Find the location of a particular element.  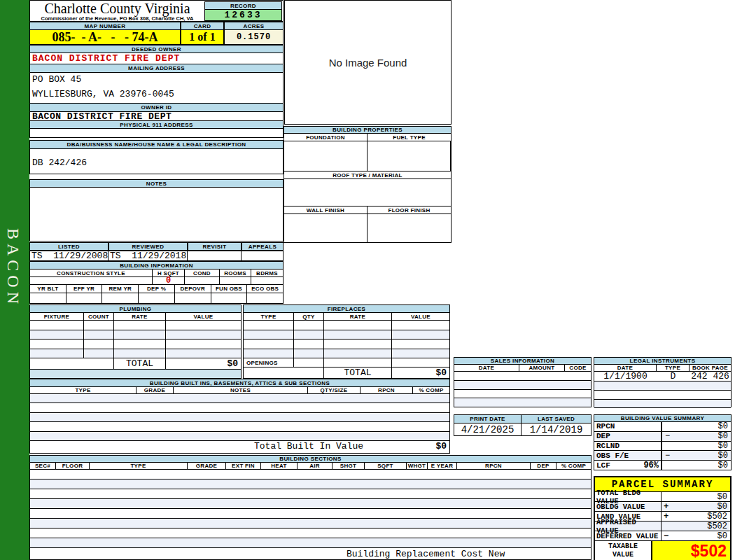

physical-911-address-value is located at coordinates (157, 133).